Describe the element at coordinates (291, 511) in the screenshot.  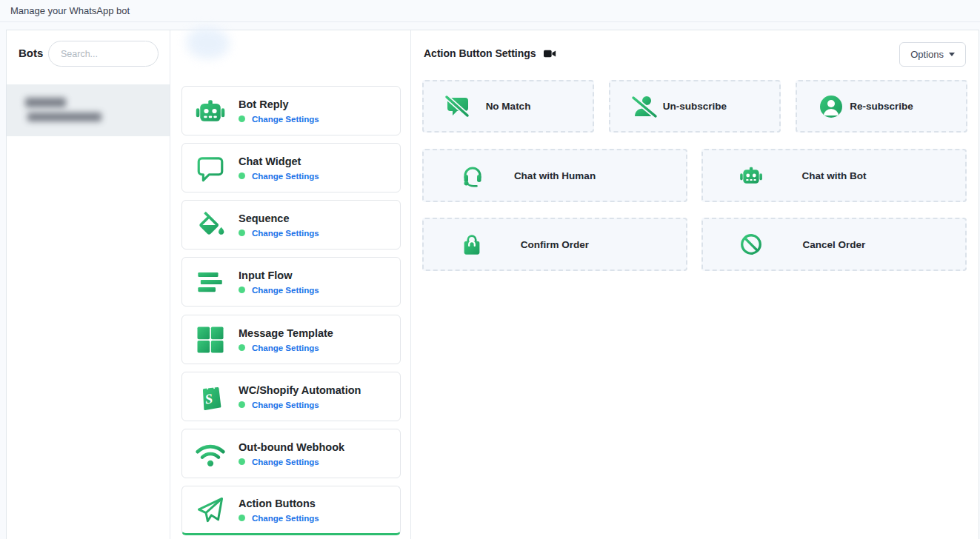
I see `feature-card-action-buttons: Action Buttons Change Settings` at that location.